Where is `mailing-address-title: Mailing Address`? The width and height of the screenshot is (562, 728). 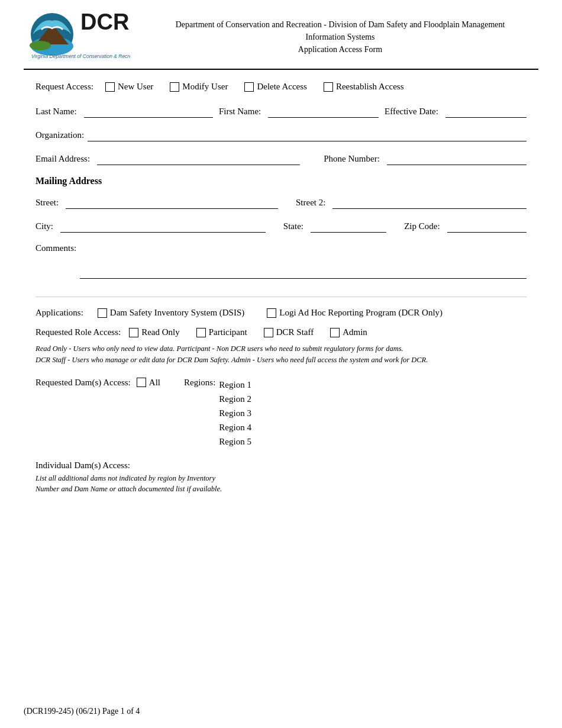 mailing-address-title: Mailing Address is located at coordinates (281, 181).